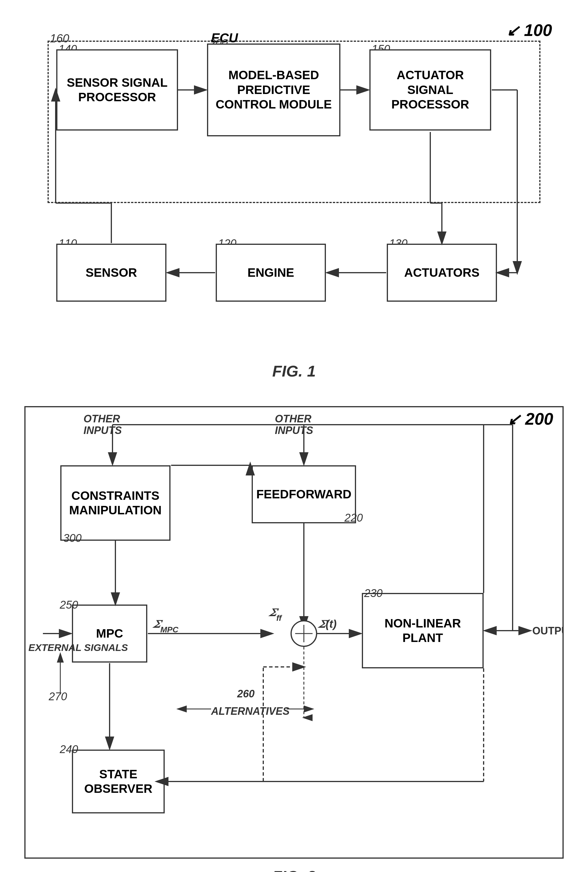 This screenshot has width=588, height=872. I want to click on label-240: 240, so click(69, 750).